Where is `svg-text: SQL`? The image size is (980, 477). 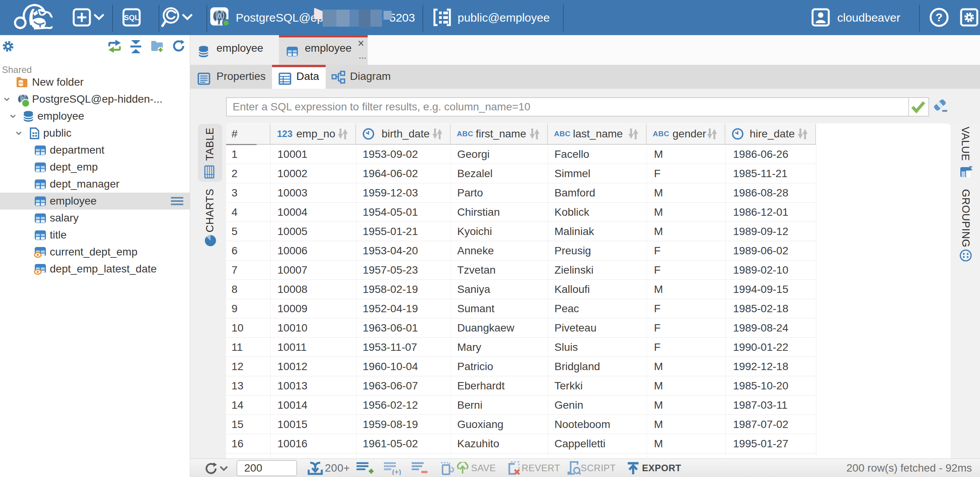 svg-text: SQL is located at coordinates (131, 18).